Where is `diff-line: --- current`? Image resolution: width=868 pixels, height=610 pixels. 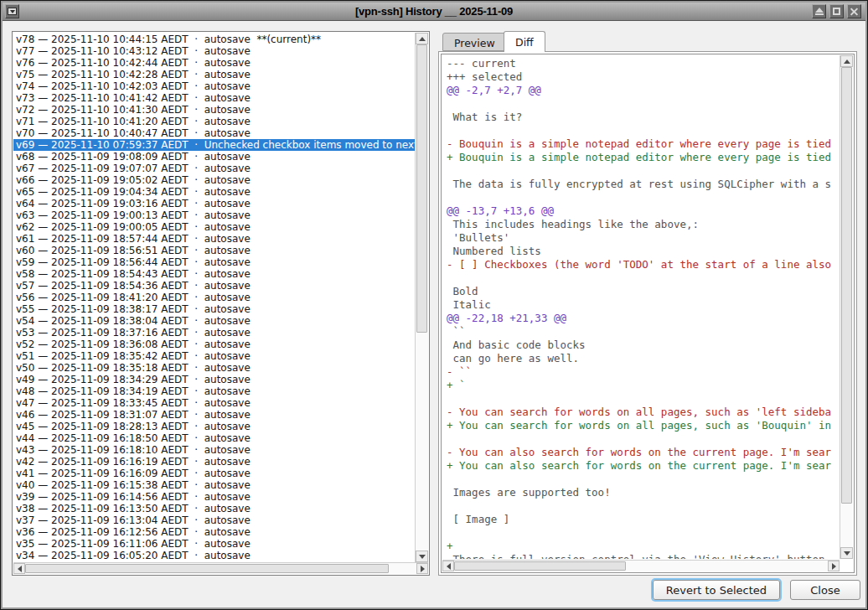 diff-line: --- current is located at coordinates (643, 64).